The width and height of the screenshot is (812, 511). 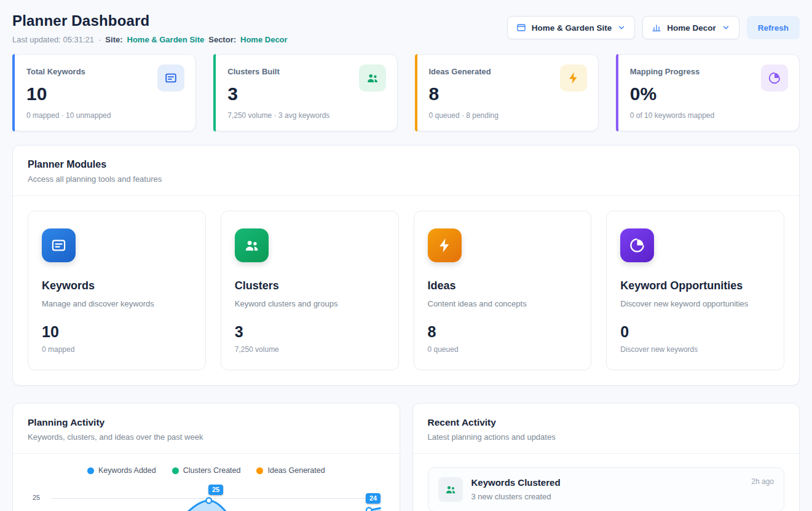 What do you see at coordinates (692, 28) in the screenshot?
I see `sector-selector-value: Home Decor` at bounding box center [692, 28].